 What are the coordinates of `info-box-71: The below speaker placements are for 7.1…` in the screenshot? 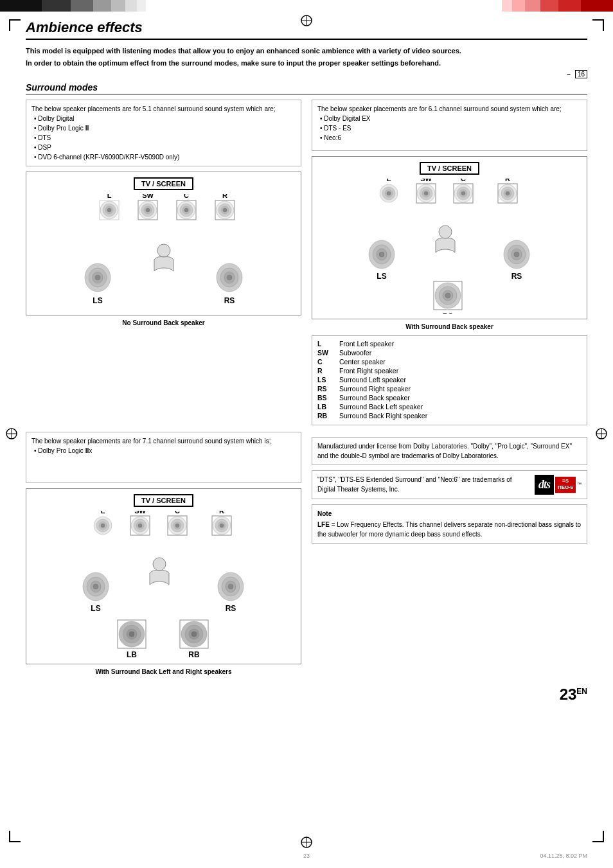 It's located at (163, 457).